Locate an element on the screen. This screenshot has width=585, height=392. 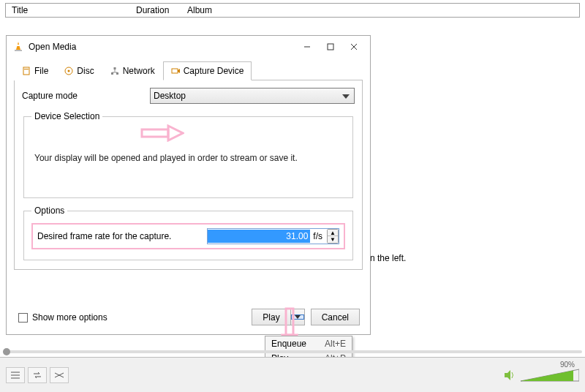
tab-disc: Disc is located at coordinates (79, 71).